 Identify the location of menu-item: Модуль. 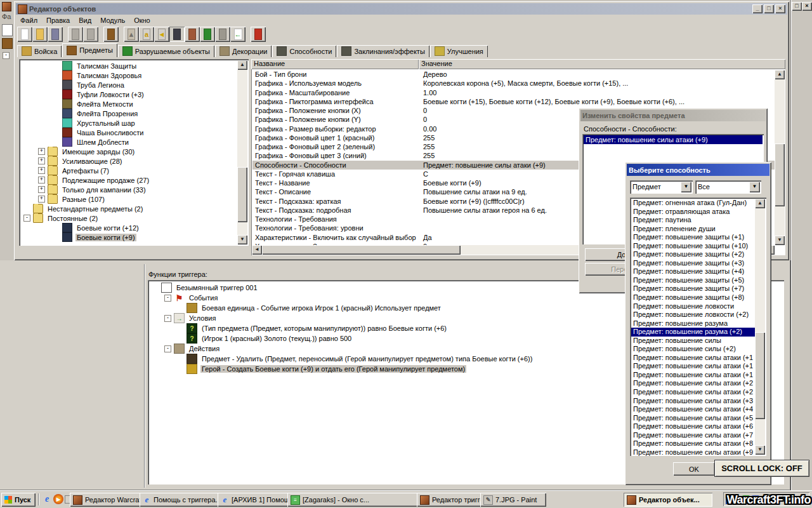
(113, 20).